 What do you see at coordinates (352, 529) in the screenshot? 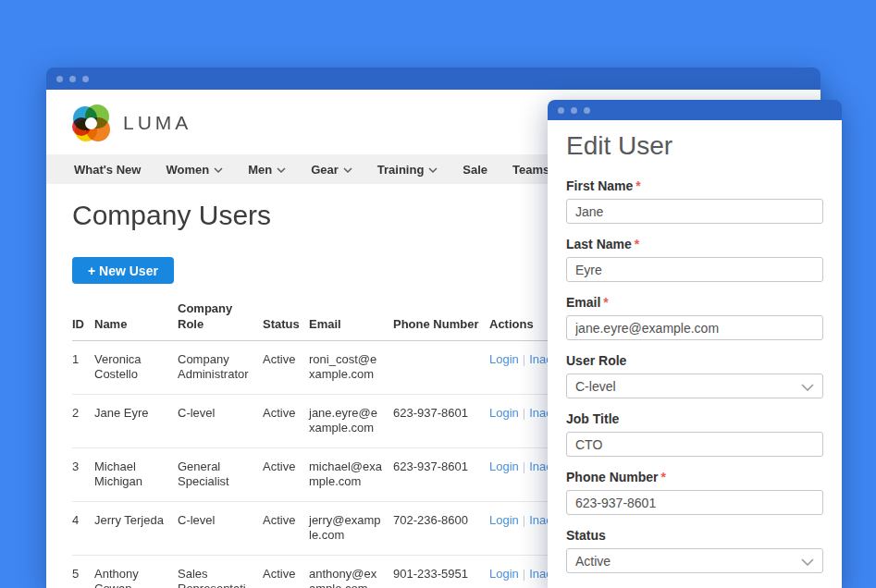
I see `cell-email: jerry@example.com` at bounding box center [352, 529].